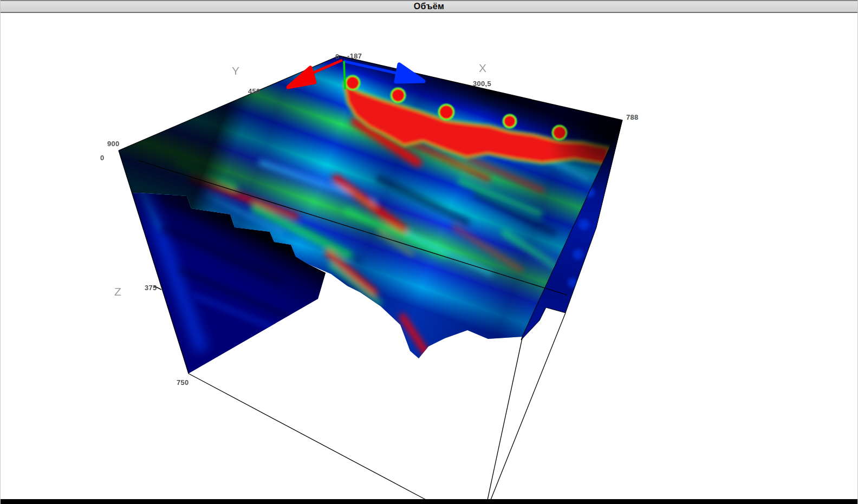  I want to click on y-axis-label: Y, so click(236, 71).